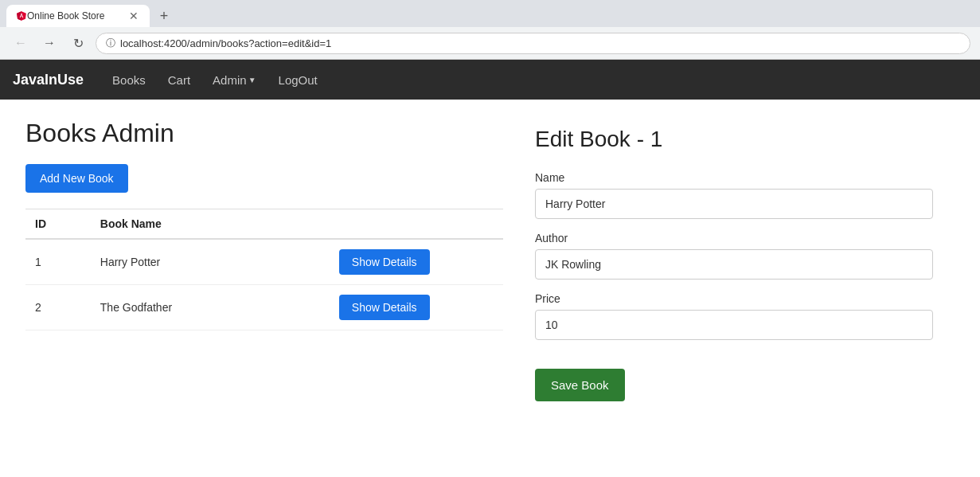 This screenshot has height=477, width=980. I want to click on form-group-price: Price, so click(745, 316).